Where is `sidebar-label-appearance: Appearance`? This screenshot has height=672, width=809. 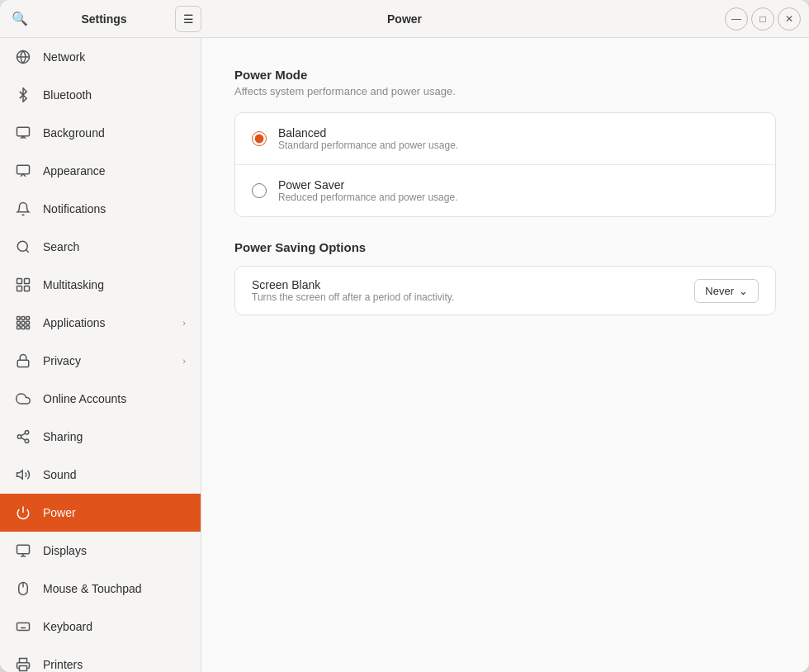 sidebar-label-appearance: Appearance is located at coordinates (74, 171).